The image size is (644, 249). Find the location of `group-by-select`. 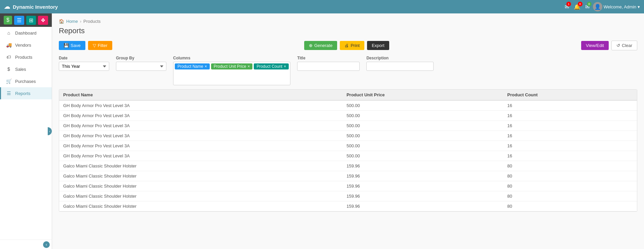

group-by-select is located at coordinates (141, 66).